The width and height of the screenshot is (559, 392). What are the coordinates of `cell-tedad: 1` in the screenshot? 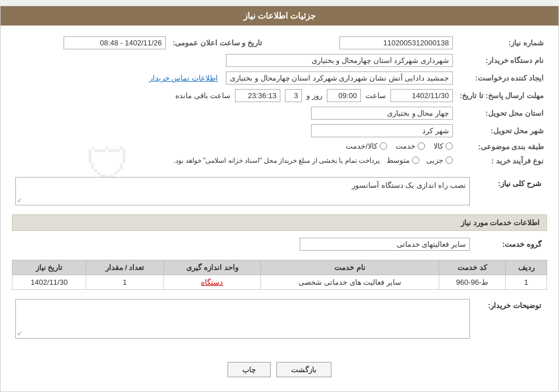 It's located at (125, 283).